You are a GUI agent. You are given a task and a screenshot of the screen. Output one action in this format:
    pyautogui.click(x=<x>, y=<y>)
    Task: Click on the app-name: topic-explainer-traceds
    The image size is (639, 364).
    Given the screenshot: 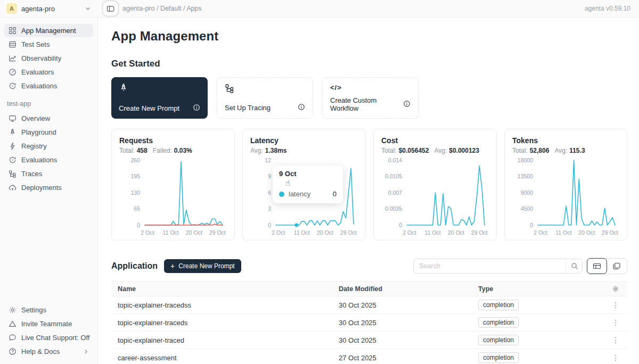 What is the action you would take?
    pyautogui.click(x=222, y=322)
    